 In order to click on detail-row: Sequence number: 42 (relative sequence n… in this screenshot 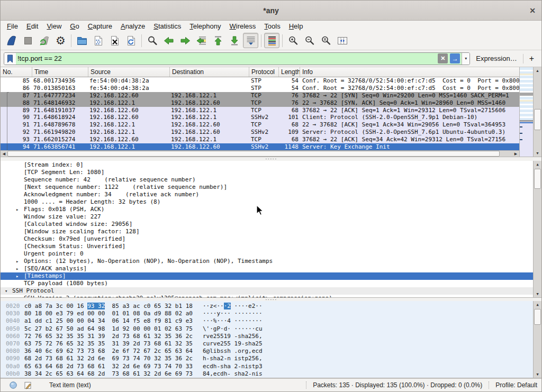, I will do `click(267, 180)`.